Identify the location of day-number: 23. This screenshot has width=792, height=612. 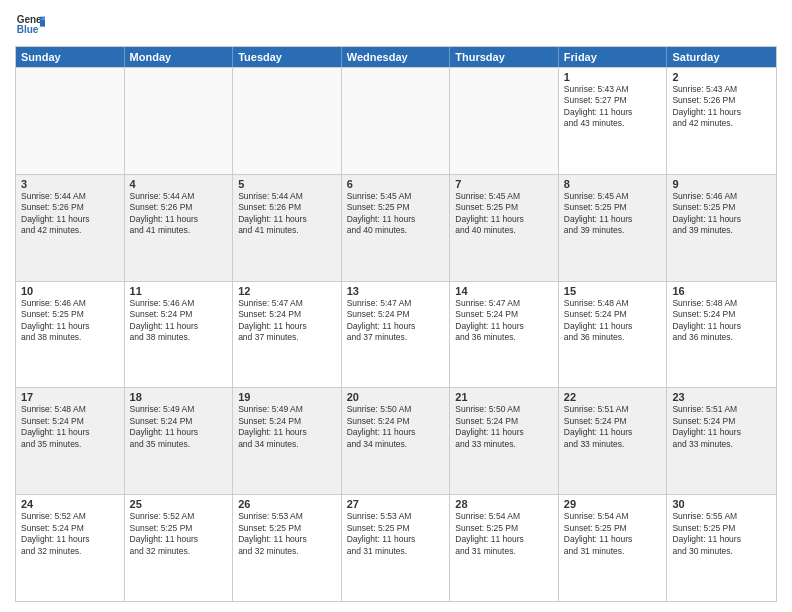
(722, 397).